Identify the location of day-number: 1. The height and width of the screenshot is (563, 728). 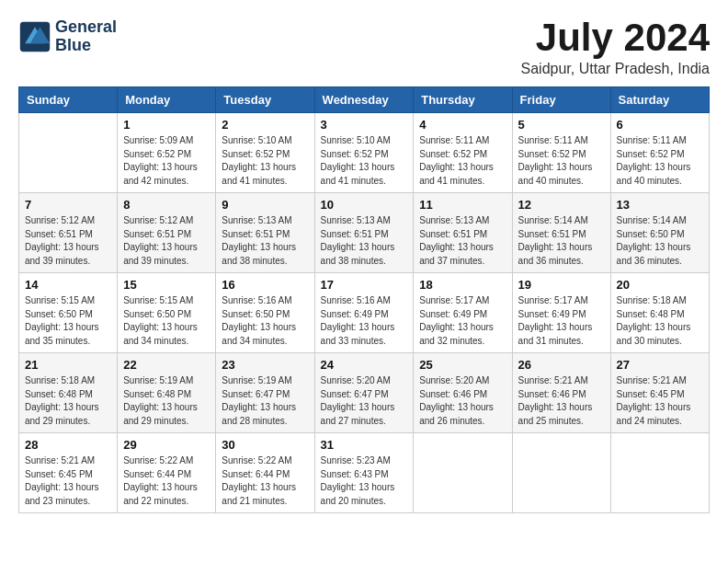
(166, 125).